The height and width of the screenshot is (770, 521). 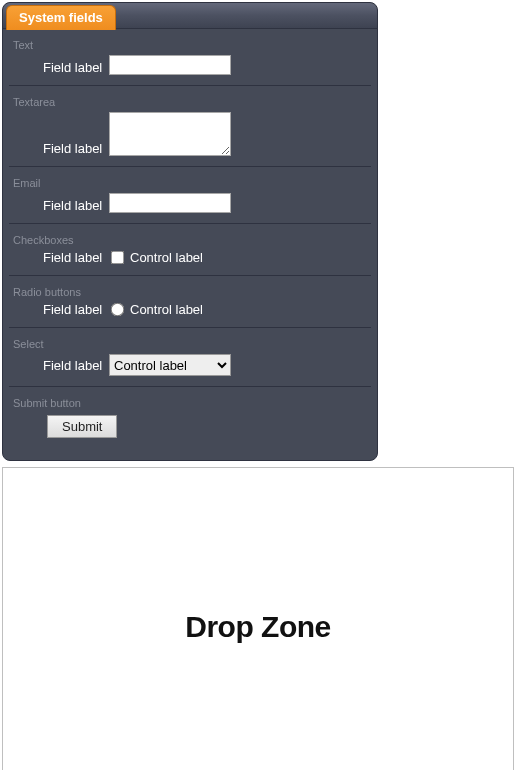 What do you see at coordinates (61, 18) in the screenshot?
I see `tab-system-fields: System fields` at bounding box center [61, 18].